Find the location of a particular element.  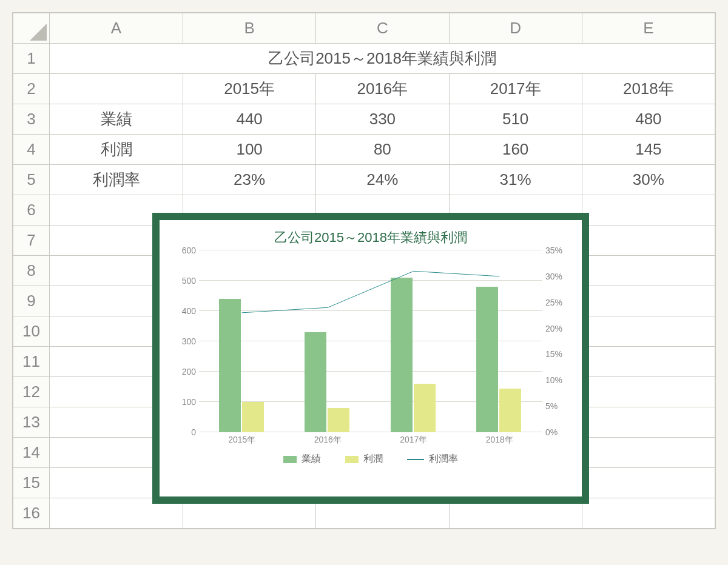

row-header: 9 is located at coordinates (32, 301).